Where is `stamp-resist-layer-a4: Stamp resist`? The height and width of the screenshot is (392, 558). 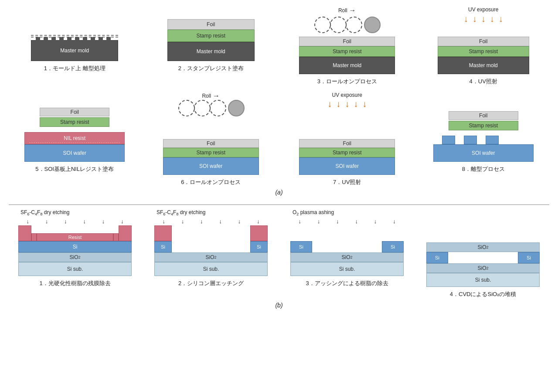
stamp-resist-layer-a4: Stamp resist is located at coordinates (483, 51).